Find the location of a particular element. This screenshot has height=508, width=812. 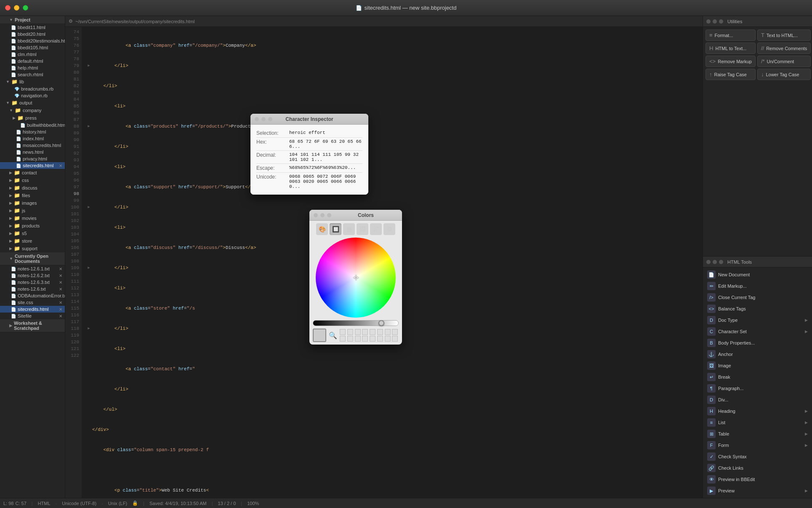

sidebar-folder-products: ▶ 📁 products is located at coordinates (32, 226).